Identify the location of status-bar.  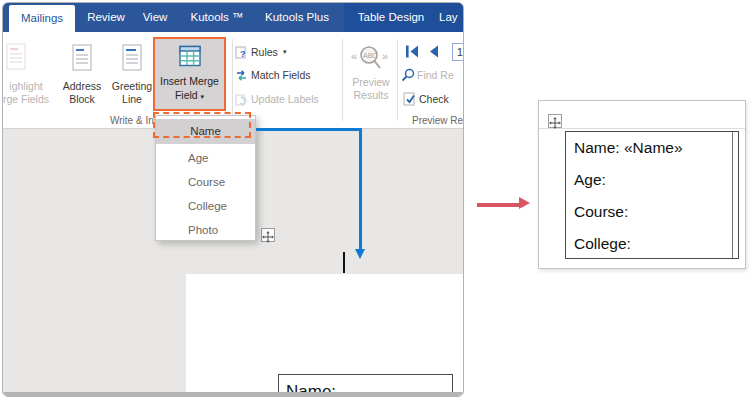
(233, 394).